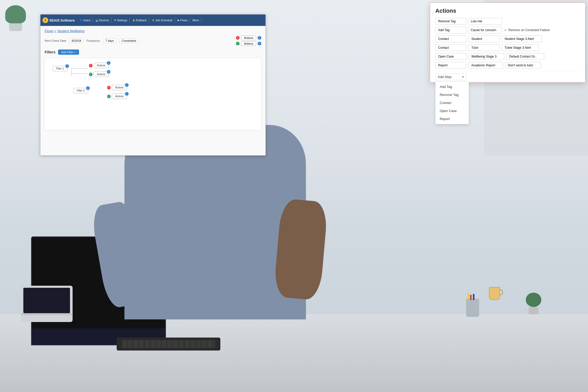 This screenshot has height=392, width=588. I want to click on nav-item-users: 👤 Users, so click(85, 20).